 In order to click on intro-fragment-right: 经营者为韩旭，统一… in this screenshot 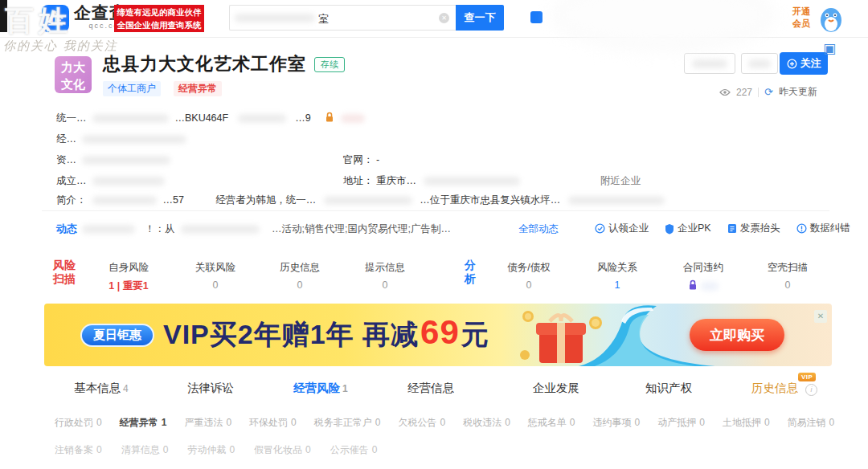, I will do `click(265, 200)`.